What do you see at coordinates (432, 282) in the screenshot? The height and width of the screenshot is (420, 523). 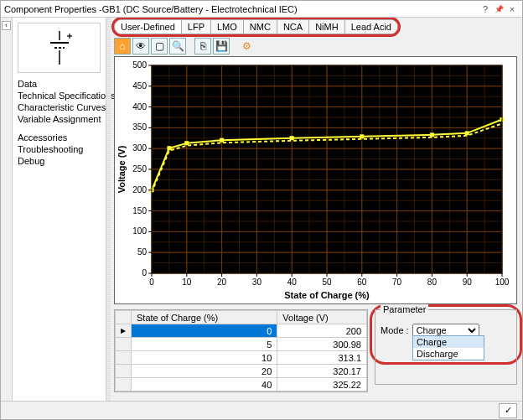 I see `svg-text: 80` at bounding box center [432, 282].